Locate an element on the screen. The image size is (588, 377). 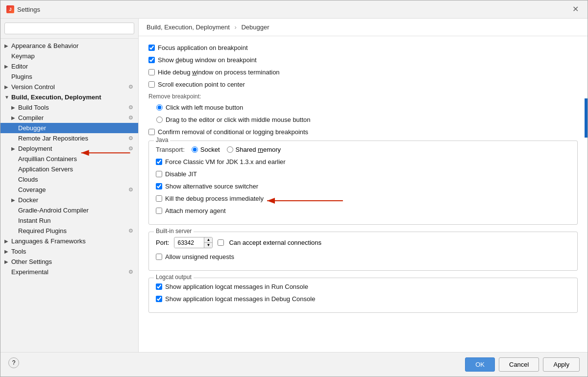
sidebar-item-label: Experimental is located at coordinates (70, 272).